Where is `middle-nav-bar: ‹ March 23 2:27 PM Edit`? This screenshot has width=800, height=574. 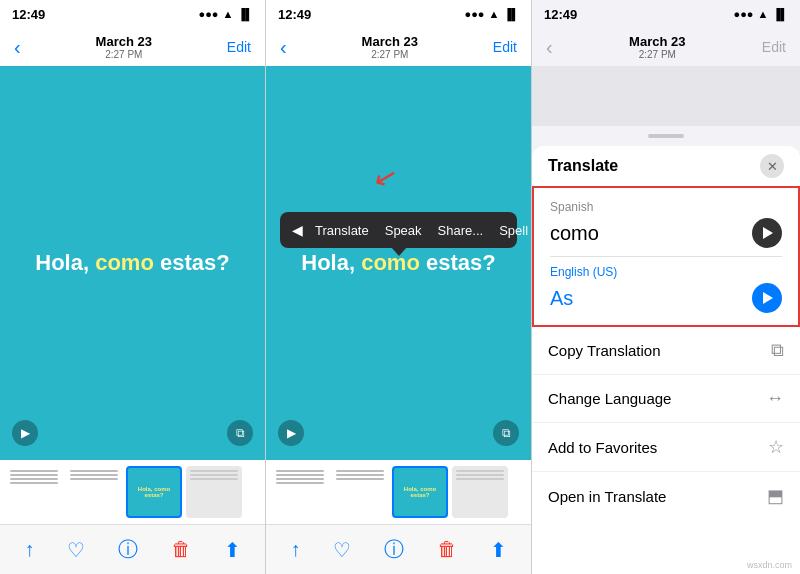 middle-nav-bar: ‹ March 23 2:27 PM Edit is located at coordinates (398, 47).